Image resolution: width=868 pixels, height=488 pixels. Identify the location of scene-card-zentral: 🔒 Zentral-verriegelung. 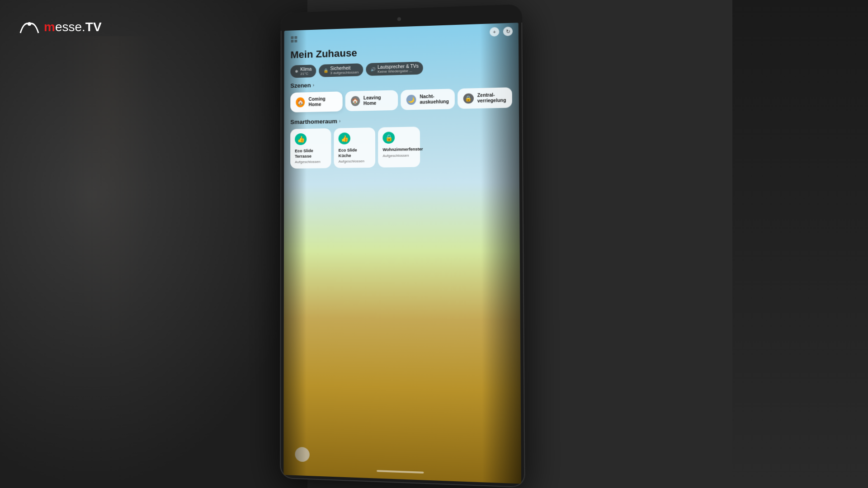
(485, 98).